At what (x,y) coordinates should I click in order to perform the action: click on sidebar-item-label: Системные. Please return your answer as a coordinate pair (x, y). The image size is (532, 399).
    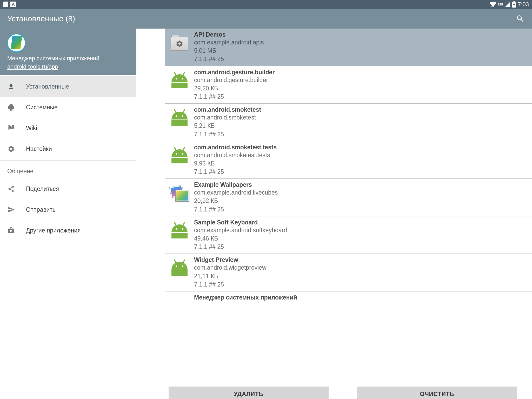
    Looking at the image, I should click on (42, 108).